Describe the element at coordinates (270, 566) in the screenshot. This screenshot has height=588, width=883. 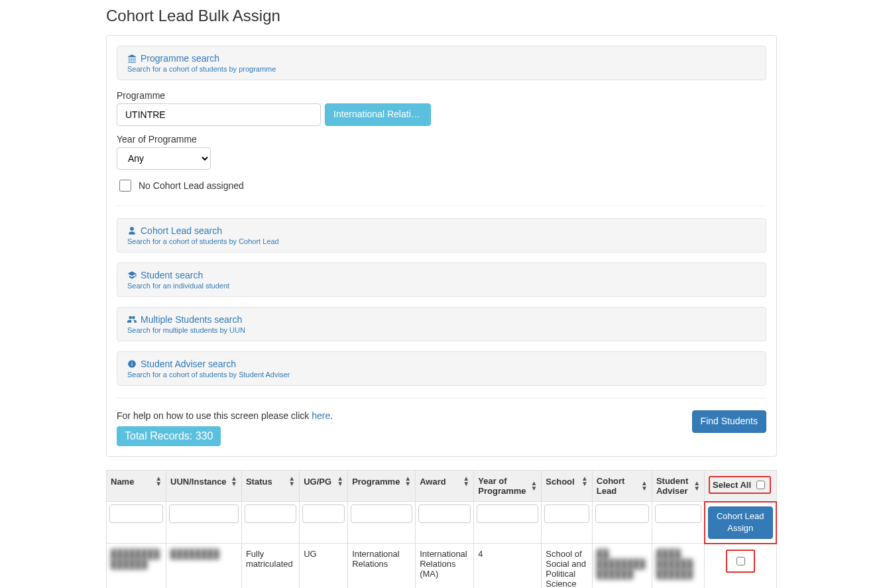
I see `cell-status: Fully matriculated` at that location.